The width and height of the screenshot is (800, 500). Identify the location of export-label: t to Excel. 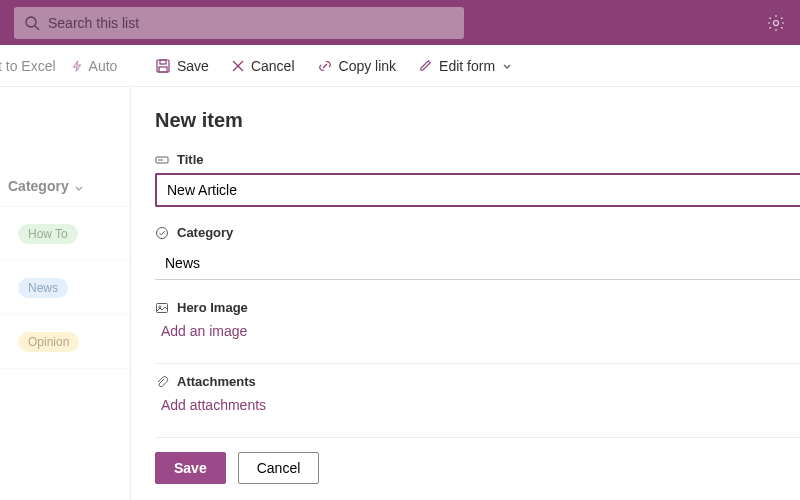
(28, 66).